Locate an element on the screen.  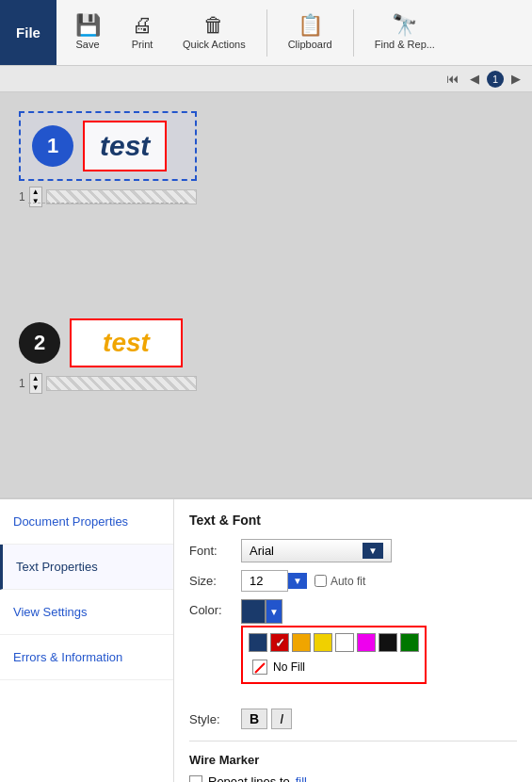
print-icon: 🖨 is located at coordinates (142, 25).